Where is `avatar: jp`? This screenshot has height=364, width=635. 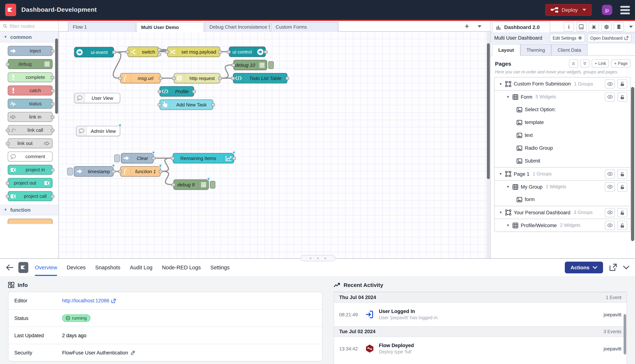 avatar: jp is located at coordinates (607, 10).